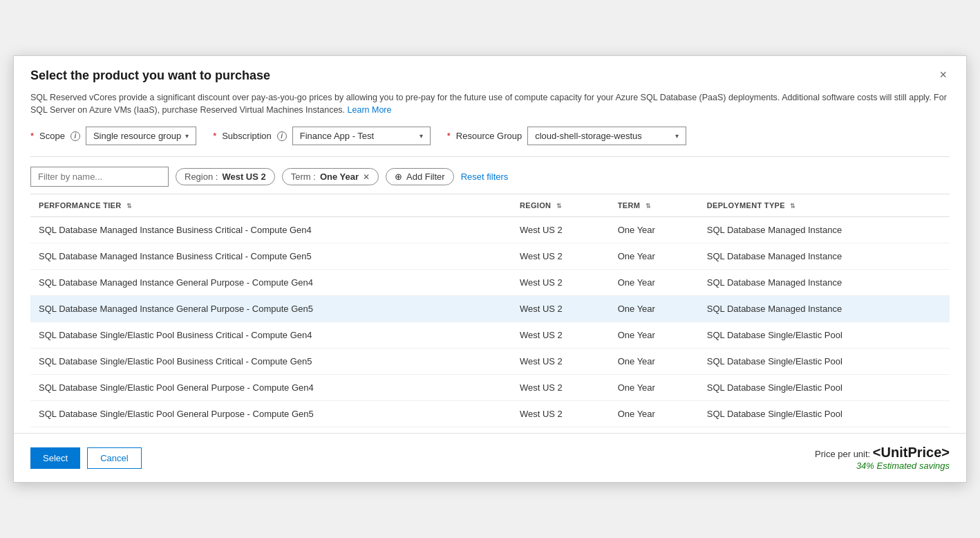 The image size is (980, 538). I want to click on term-chip-value: One Year, so click(339, 177).